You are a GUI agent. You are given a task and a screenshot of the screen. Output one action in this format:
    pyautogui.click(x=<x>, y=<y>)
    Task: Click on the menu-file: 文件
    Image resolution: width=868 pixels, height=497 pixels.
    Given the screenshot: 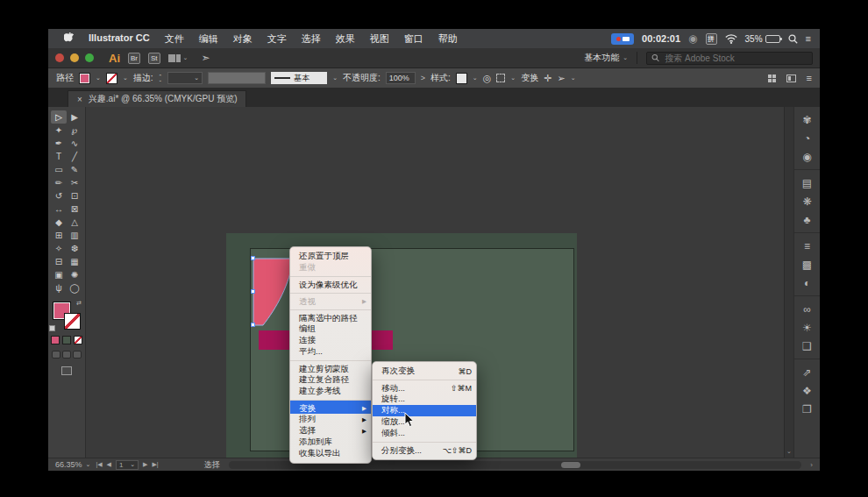 What is the action you would take?
    pyautogui.click(x=174, y=39)
    